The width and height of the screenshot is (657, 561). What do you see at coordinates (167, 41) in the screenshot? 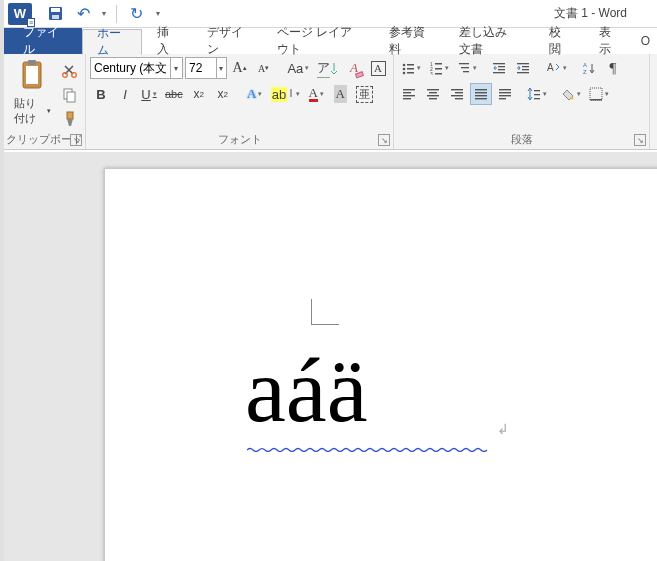
I see `tab-insert: 挿入` at bounding box center [167, 41].